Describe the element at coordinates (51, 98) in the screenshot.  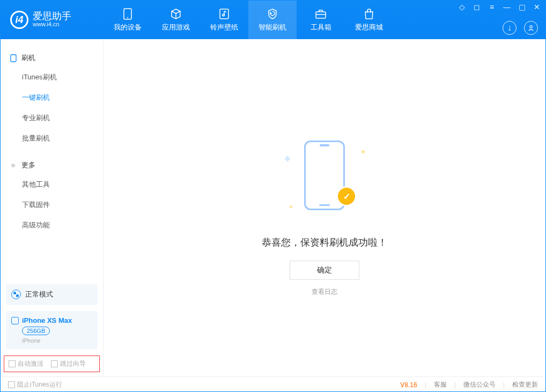
I see `sidebar-item-onekey-flash: 一键刷机` at that location.